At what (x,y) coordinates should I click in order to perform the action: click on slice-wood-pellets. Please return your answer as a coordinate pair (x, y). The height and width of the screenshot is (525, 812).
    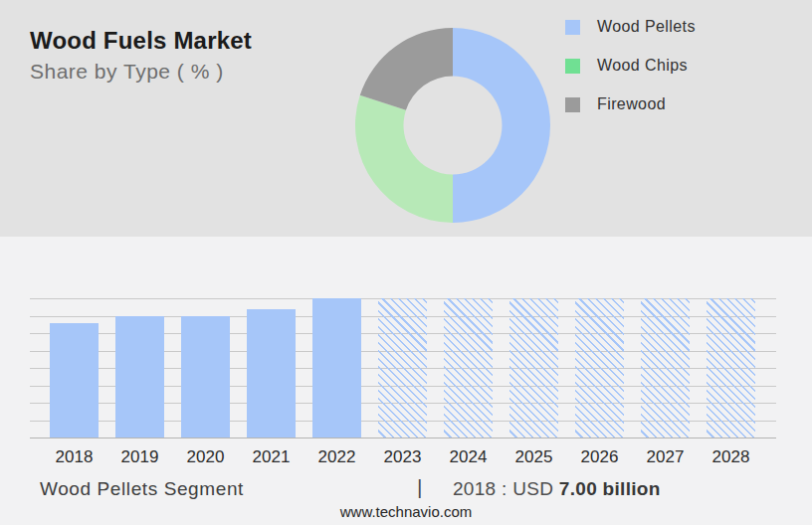
    Looking at the image, I should click on (502, 125).